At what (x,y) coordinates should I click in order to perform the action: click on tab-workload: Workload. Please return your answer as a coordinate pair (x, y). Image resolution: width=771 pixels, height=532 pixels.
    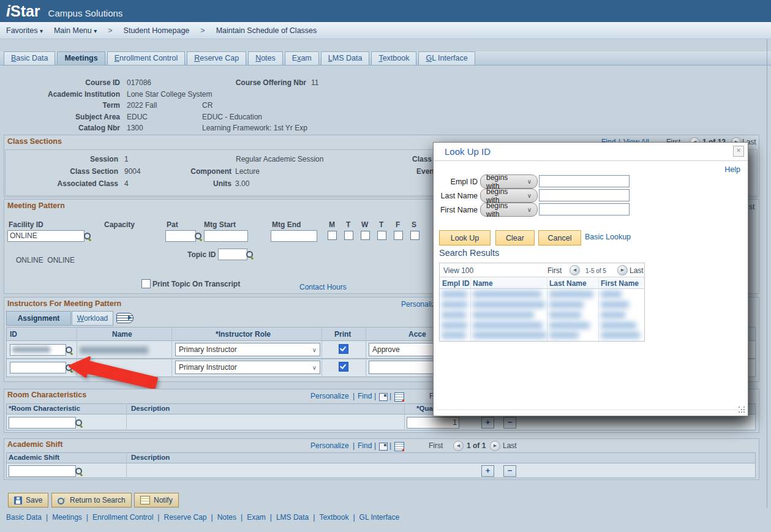
    Looking at the image, I should click on (92, 318).